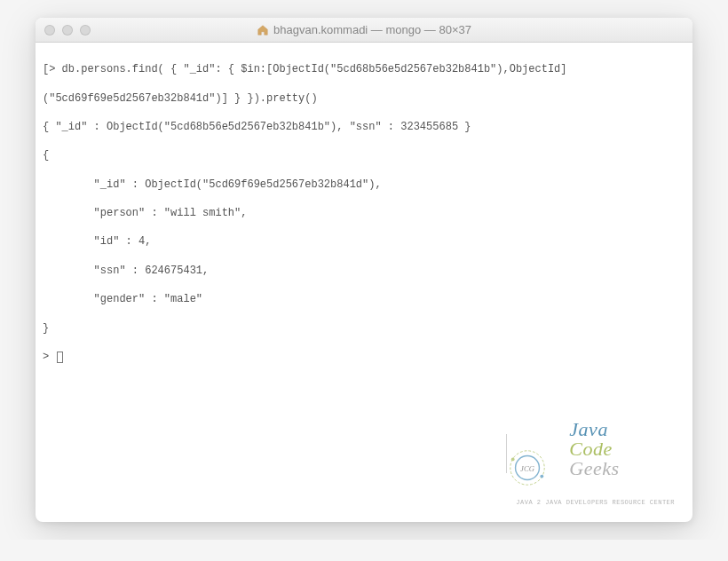 Image resolution: width=728 pixels, height=561 pixels. Describe the element at coordinates (67, 30) in the screenshot. I see `minimize-button` at that location.